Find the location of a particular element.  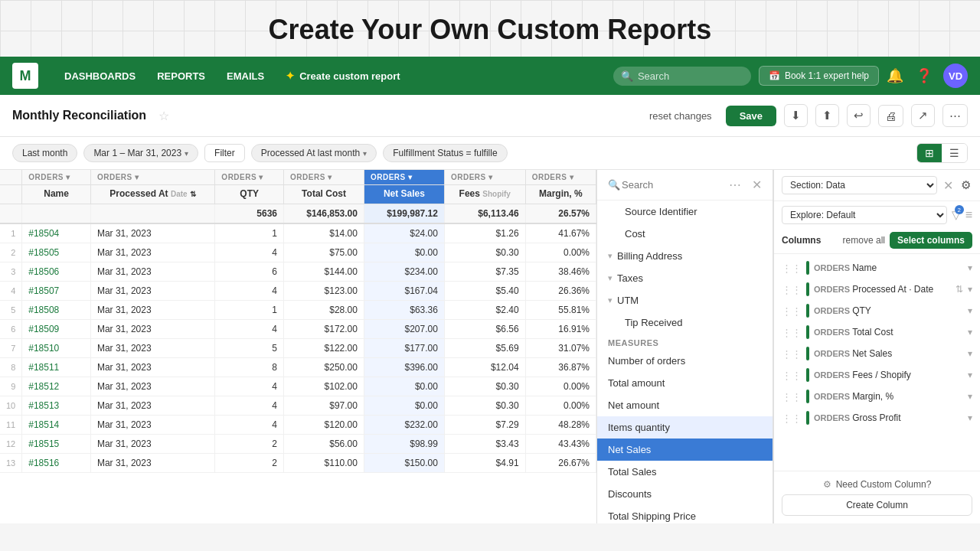

search-measure-item: Total amount is located at coordinates (684, 383).